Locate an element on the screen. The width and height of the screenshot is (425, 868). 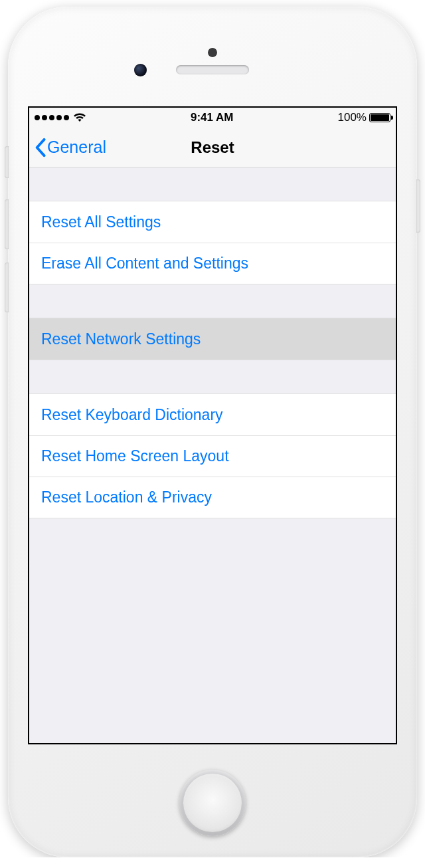
front-camera is located at coordinates (141, 70).